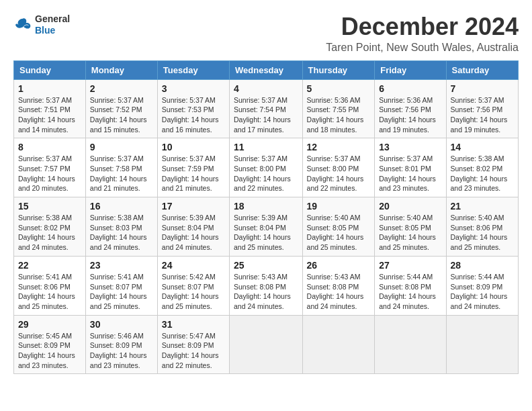 Image resolution: width=532 pixels, height=411 pixels. I want to click on calendar-cell: 2 Sunrise: 5:37 AM Sunset: 7:52 PM Dayli…, so click(121, 109).